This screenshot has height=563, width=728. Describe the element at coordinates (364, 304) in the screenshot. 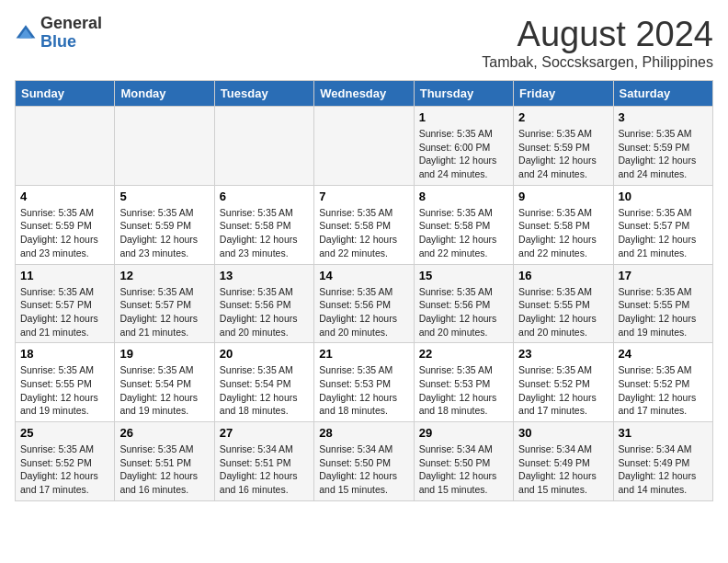

I see `calendar-week-row: 11Sunrise: 5:35 AM Sunset: 5:57 PM Dayli…` at that location.